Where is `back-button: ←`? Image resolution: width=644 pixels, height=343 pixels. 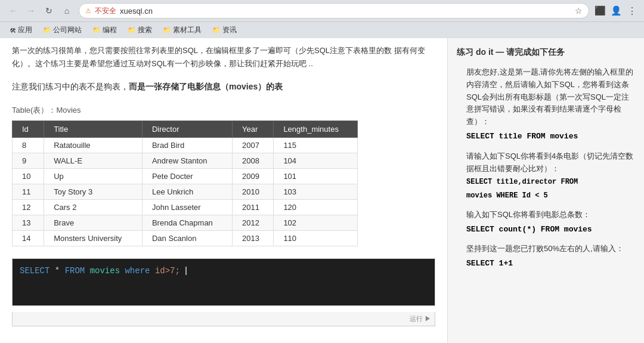 back-button: ← is located at coordinates (13, 11).